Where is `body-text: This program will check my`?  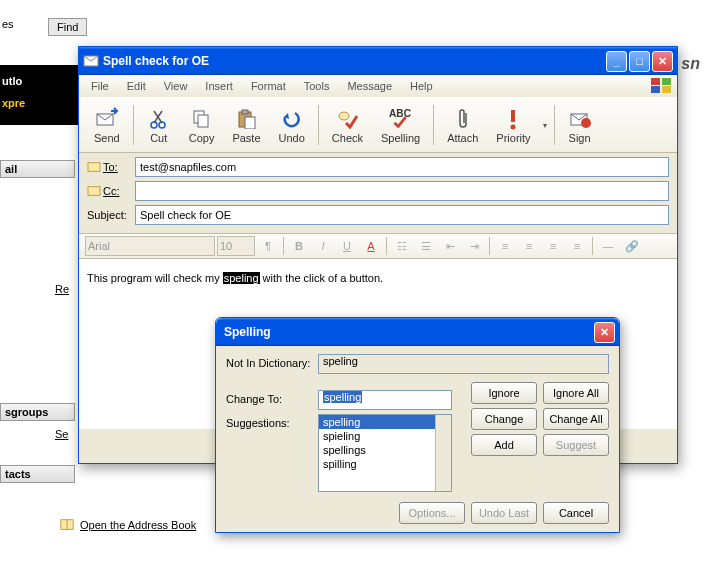 body-text: This program will check my is located at coordinates (155, 278).